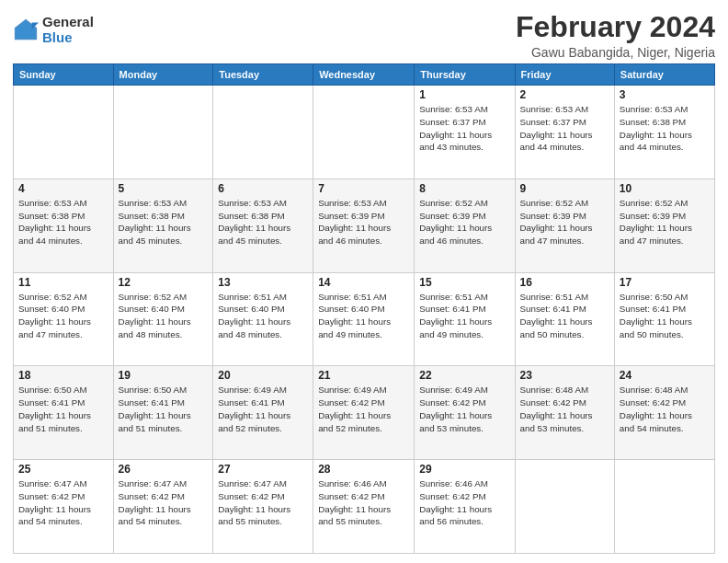  What do you see at coordinates (64, 75) in the screenshot?
I see `col-sunday: Sunday` at bounding box center [64, 75].